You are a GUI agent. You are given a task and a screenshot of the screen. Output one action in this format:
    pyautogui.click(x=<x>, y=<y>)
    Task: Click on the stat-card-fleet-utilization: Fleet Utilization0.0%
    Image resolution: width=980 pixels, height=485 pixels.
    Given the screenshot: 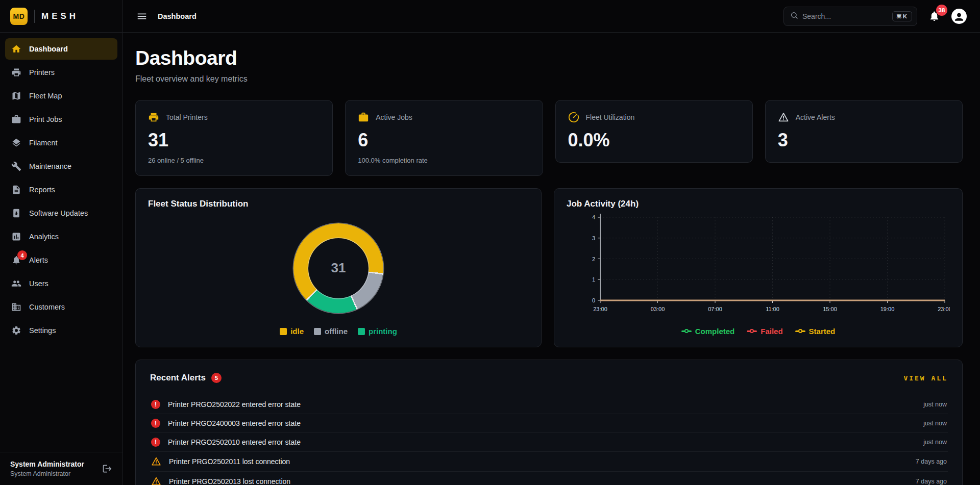 What is the action you would take?
    pyautogui.click(x=654, y=132)
    